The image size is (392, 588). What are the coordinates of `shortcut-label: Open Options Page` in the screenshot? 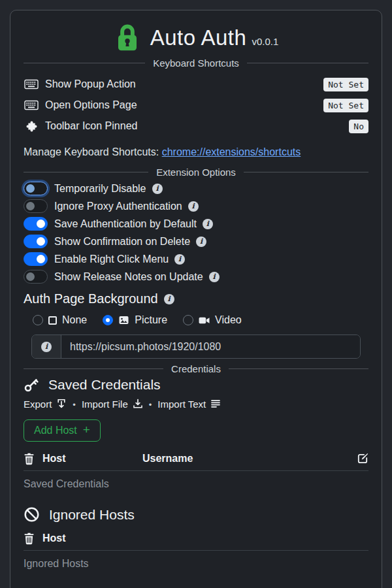 It's located at (184, 105).